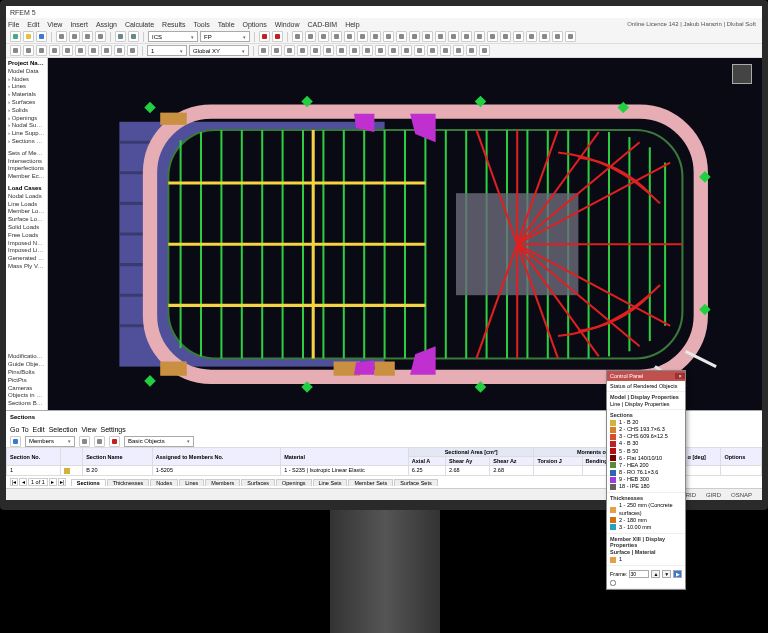 Image resolution: width=768 pixels, height=633 pixels. Describe the element at coordinates (74, 36) in the screenshot. I see `cut-icon` at that location.